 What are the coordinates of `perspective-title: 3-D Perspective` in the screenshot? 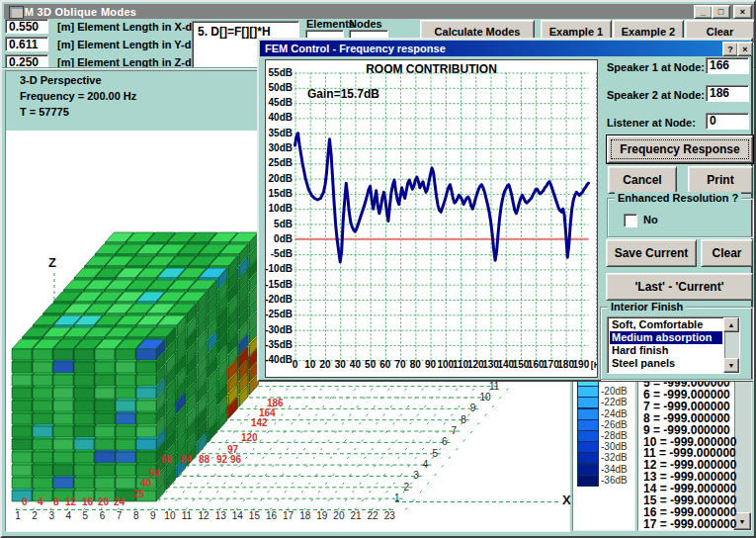 It's located at (61, 80).